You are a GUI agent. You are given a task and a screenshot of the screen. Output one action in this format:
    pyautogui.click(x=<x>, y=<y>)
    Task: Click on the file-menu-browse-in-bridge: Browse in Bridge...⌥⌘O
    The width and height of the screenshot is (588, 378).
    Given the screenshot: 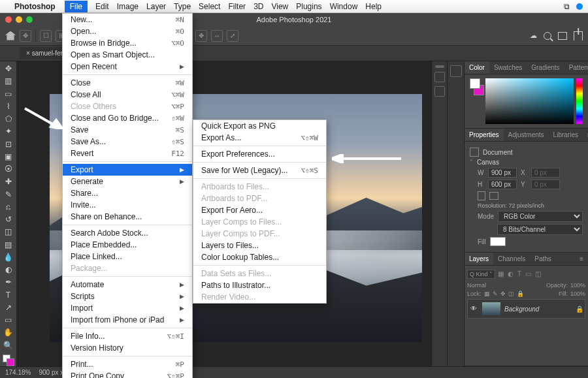 What is the action you would take?
    pyautogui.click(x=127, y=43)
    